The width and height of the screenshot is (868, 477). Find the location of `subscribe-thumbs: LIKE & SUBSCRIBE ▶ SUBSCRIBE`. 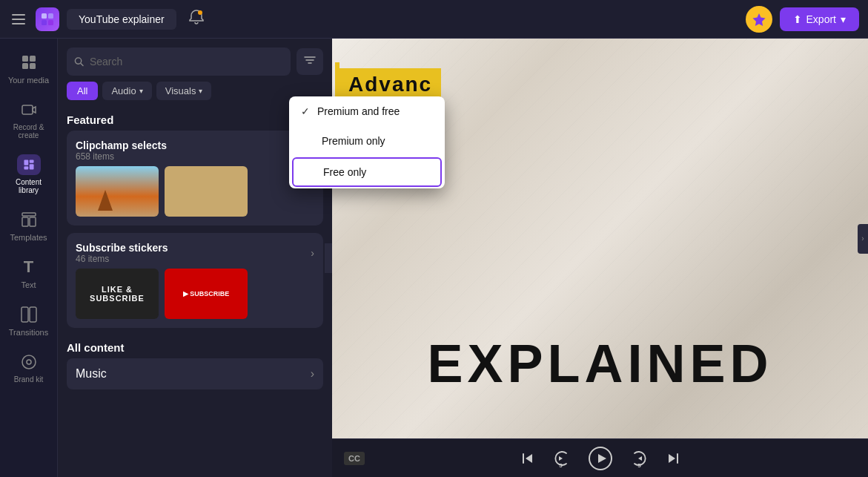

subscribe-thumbs: LIKE & SUBSCRIBE ▶ SUBSCRIBE is located at coordinates (195, 294).